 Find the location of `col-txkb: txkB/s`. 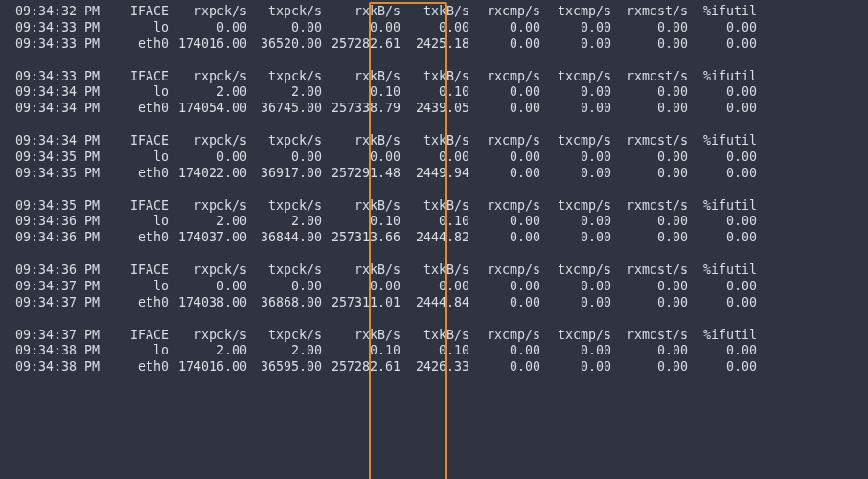

col-txkb: txkB/s is located at coordinates (435, 142).